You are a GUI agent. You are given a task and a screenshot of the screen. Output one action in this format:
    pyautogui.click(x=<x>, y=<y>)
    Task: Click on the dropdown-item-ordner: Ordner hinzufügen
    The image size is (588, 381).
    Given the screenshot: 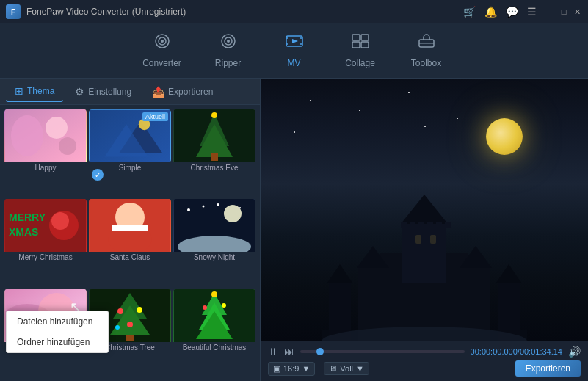 What is the action you would take?
    pyautogui.click(x=57, y=342)
    